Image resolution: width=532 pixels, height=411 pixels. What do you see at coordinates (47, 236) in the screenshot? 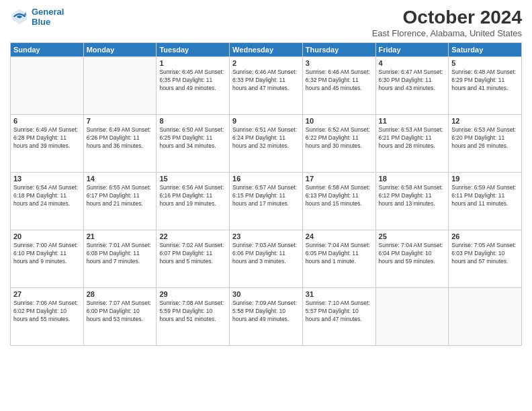
I see `day-number: 20` at bounding box center [47, 236].